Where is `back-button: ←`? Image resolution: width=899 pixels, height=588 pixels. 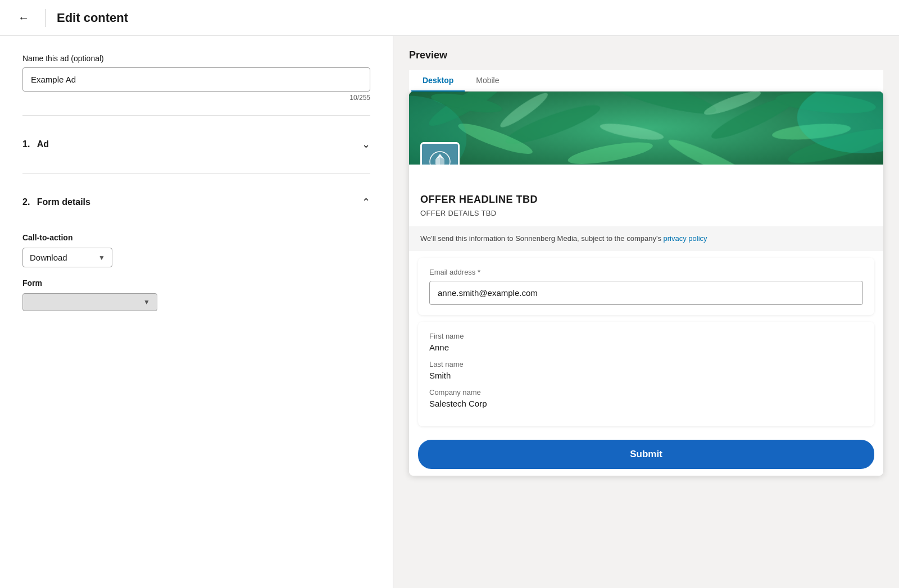 back-button: ← is located at coordinates (24, 18).